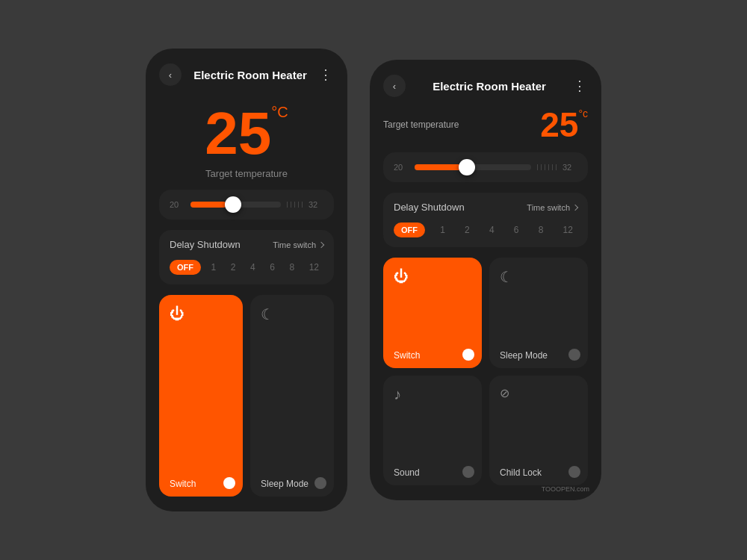 The image size is (747, 560). What do you see at coordinates (548, 167) in the screenshot?
I see `r-tick4` at bounding box center [548, 167].